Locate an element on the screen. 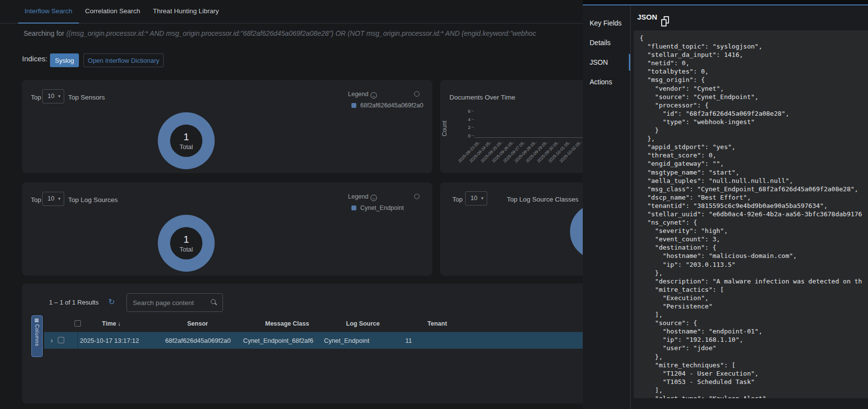 The height and width of the screenshot is (409, 868). top-log-sources-panel: Top 10 ▼ Top Log Sources Legend→ Cynet_E… is located at coordinates (227, 229).